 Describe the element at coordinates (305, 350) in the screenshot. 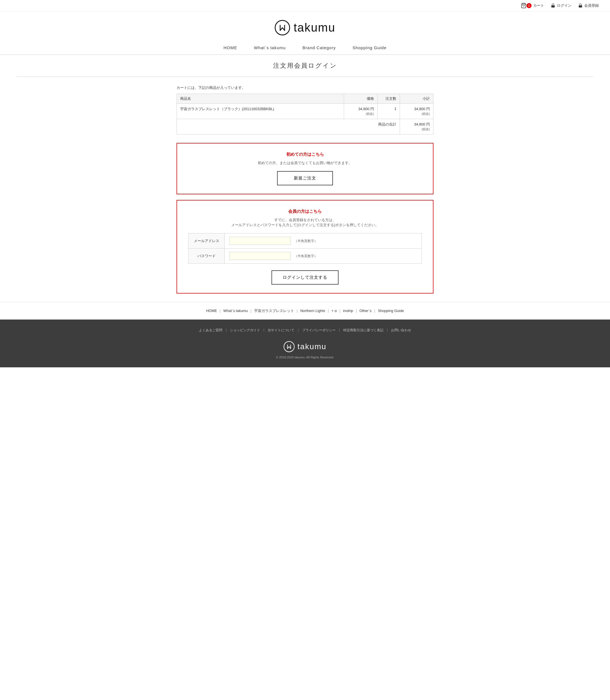

I see `footer-logo-block: takumu © 2018-2020 takumu. All Rights Re…` at that location.